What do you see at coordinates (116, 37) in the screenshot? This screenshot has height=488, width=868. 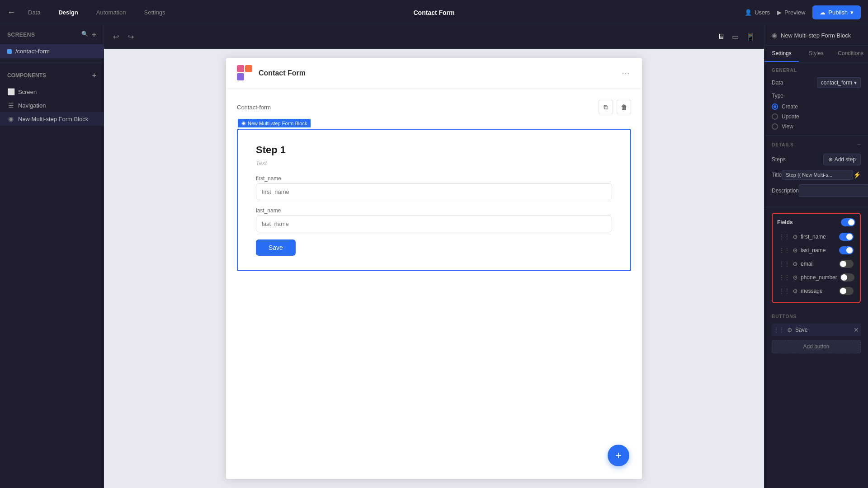 I see `undo-button: ↩` at bounding box center [116, 37].